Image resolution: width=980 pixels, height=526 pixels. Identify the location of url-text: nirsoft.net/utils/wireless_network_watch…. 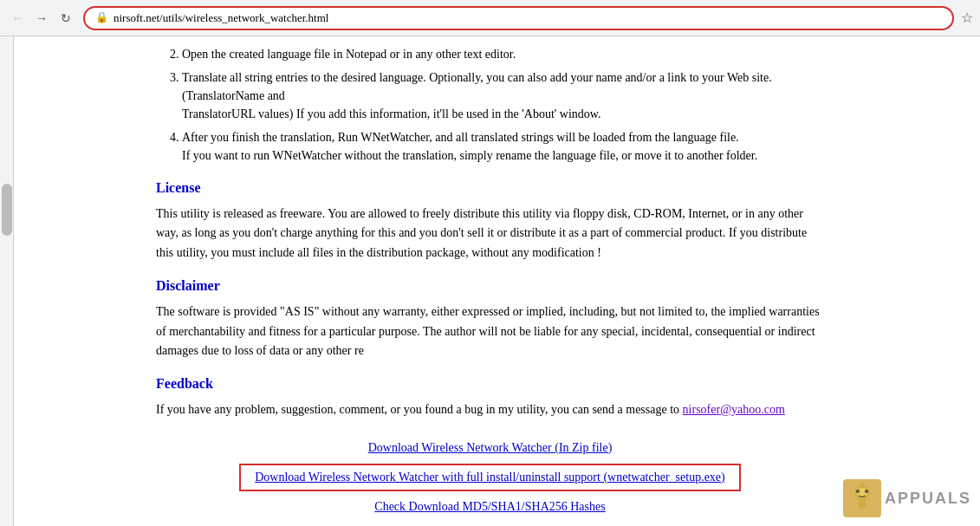
(221, 18).